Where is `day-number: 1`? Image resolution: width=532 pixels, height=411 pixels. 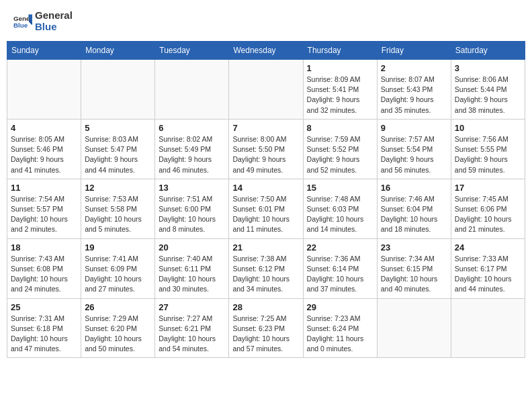 day-number: 1 is located at coordinates (340, 68).